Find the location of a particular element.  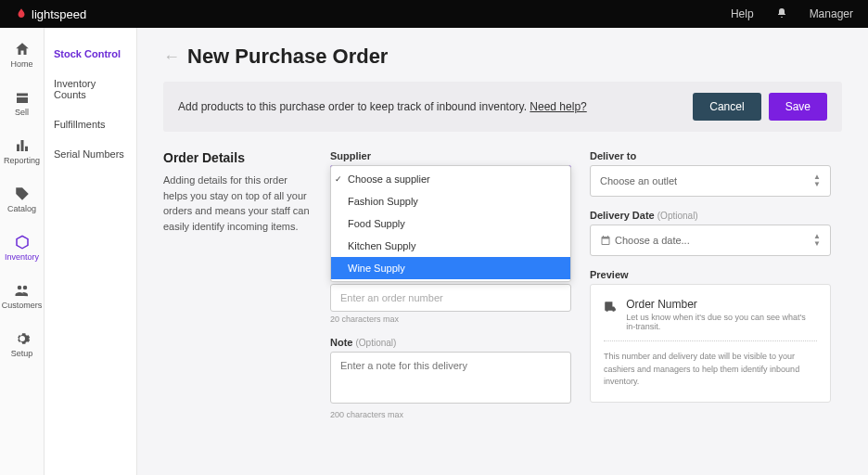

rail-label: Setup is located at coordinates (22, 353).